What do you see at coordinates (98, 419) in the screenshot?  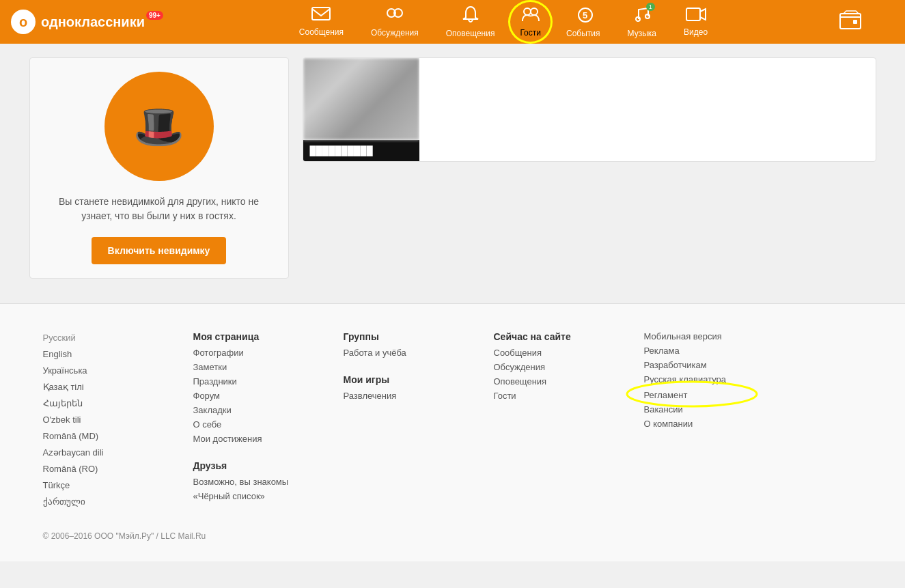 I see `lang-uzbek: O'zbek tili` at bounding box center [98, 419].